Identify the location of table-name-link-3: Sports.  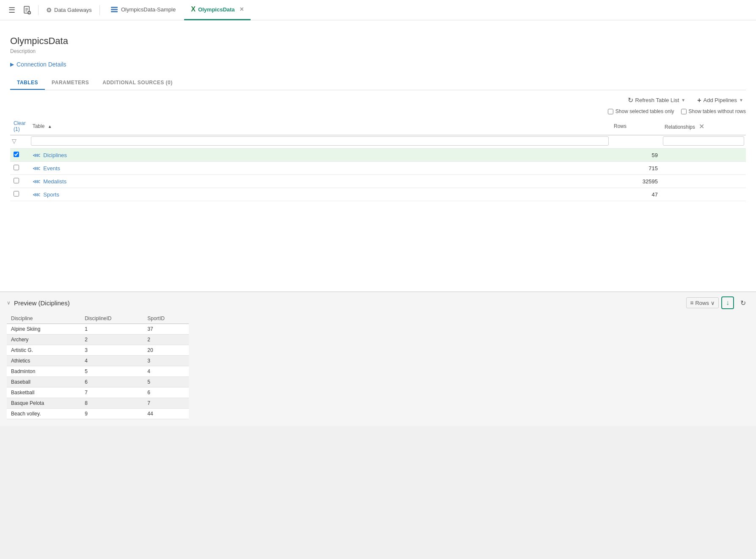
(51, 195).